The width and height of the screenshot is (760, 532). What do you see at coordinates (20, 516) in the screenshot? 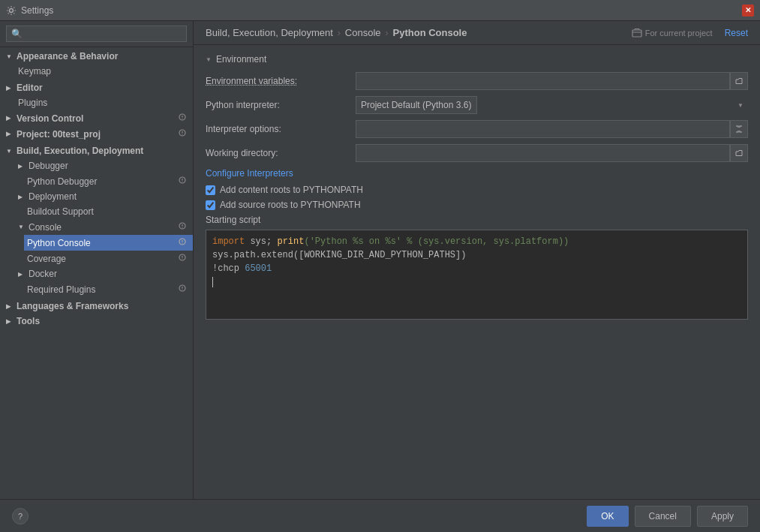
I see `help-button: ?` at bounding box center [20, 516].